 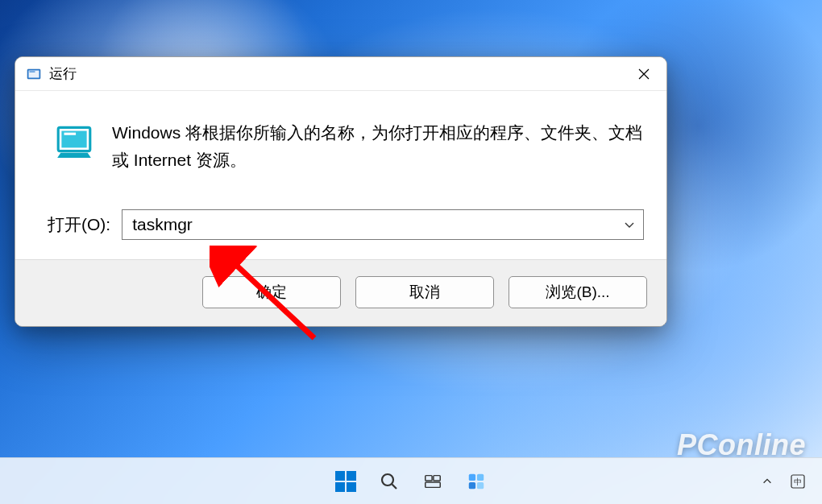 What do you see at coordinates (798, 481) in the screenshot?
I see `svg-text: 中` at bounding box center [798, 481].